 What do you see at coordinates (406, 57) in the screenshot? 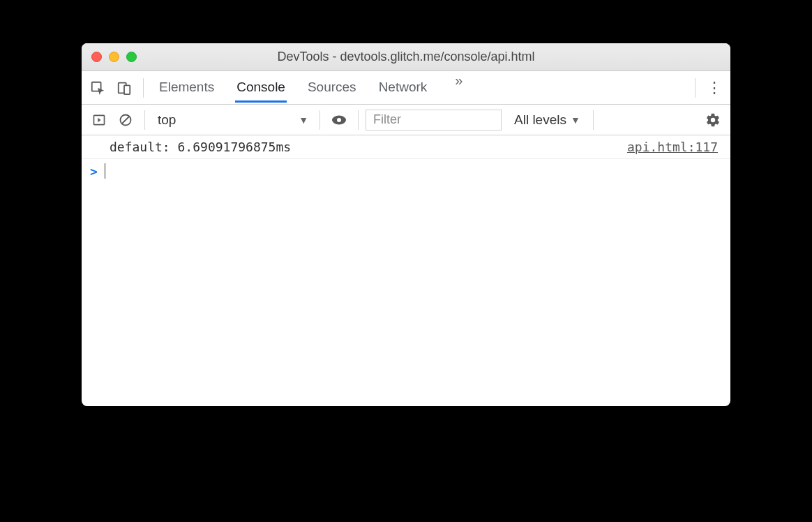
I see `window-titlebar: DevTools - devtools.glitch.me/console/ap…` at bounding box center [406, 57].